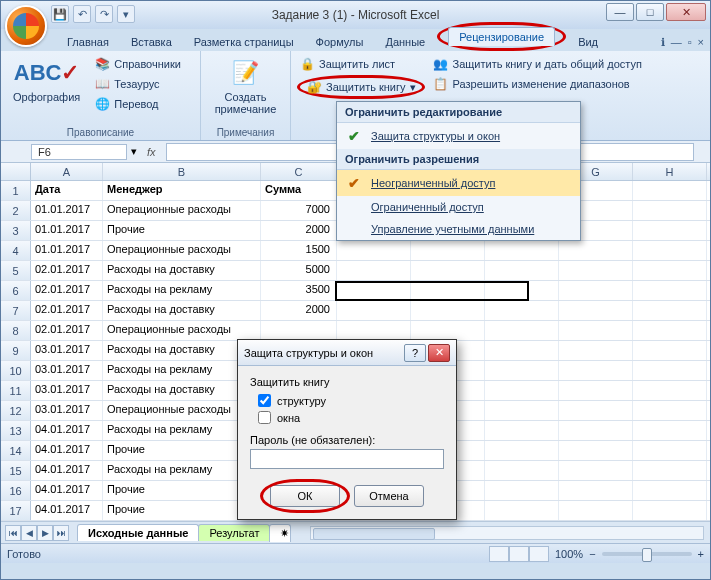 The image size is (711, 580). What do you see at coordinates (415, 353) in the screenshot?
I see `dialog-help-button: ?` at bounding box center [415, 353].